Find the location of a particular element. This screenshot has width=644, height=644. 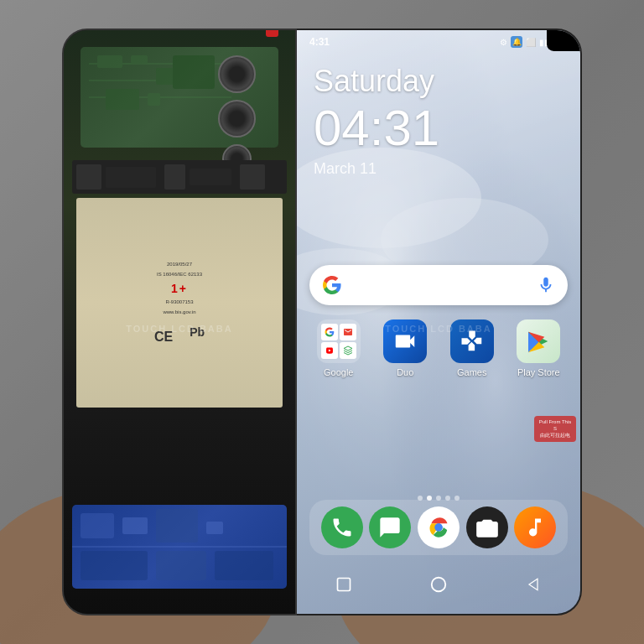

dock-music is located at coordinates (535, 527).